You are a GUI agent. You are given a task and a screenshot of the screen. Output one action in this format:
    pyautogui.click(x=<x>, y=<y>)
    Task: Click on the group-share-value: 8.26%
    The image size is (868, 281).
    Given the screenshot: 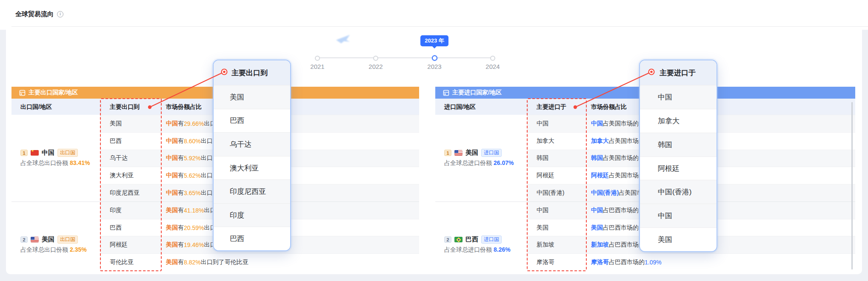 What is the action you would take?
    pyautogui.click(x=502, y=250)
    